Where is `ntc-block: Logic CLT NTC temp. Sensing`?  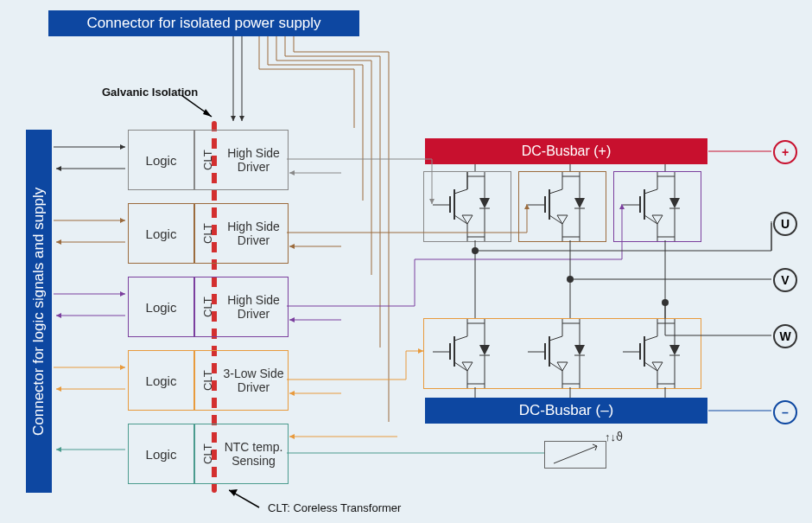 ntc-block: Logic CLT NTC temp. Sensing is located at coordinates (208, 454).